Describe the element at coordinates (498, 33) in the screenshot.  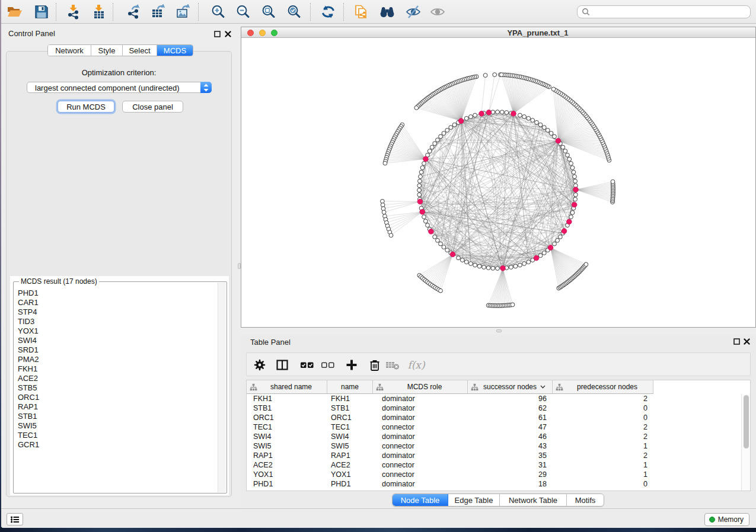
I see `network-view-titlebar: YPA_prune.txt_1` at that location.